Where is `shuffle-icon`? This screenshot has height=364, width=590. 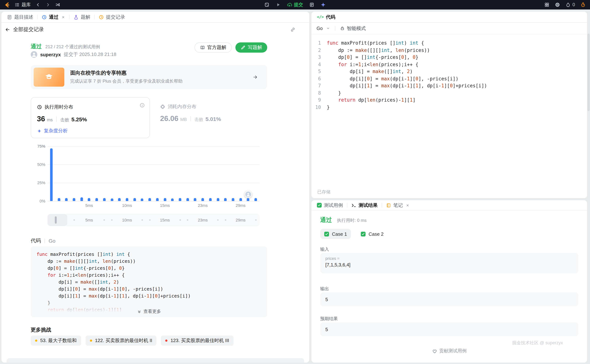
shuffle-icon is located at coordinates (58, 5).